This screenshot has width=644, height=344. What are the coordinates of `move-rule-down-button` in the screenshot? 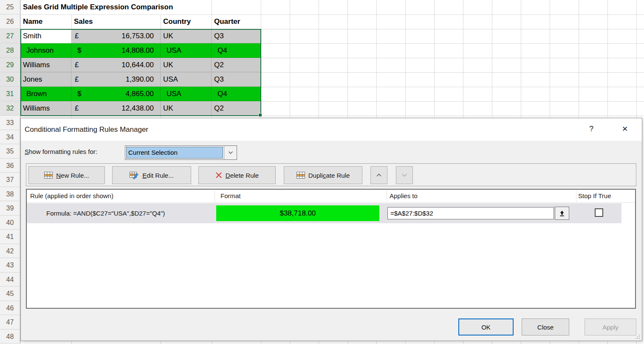 It's located at (404, 175).